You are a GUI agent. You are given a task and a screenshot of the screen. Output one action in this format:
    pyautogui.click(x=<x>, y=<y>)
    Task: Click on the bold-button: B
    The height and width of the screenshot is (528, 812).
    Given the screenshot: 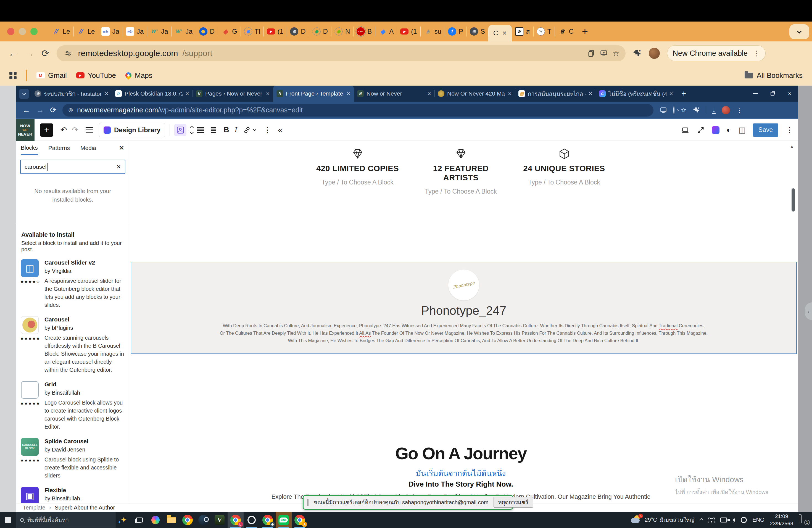 What is the action you would take?
    pyautogui.click(x=227, y=130)
    